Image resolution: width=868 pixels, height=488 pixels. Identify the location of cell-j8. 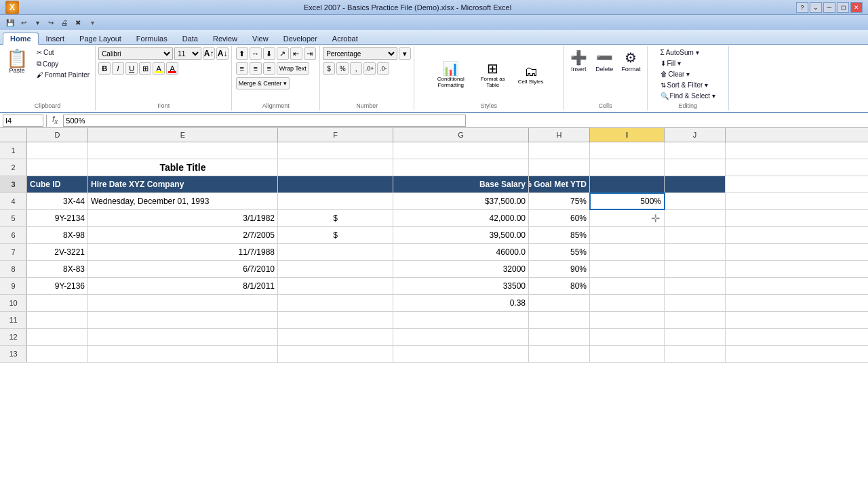
(695, 269).